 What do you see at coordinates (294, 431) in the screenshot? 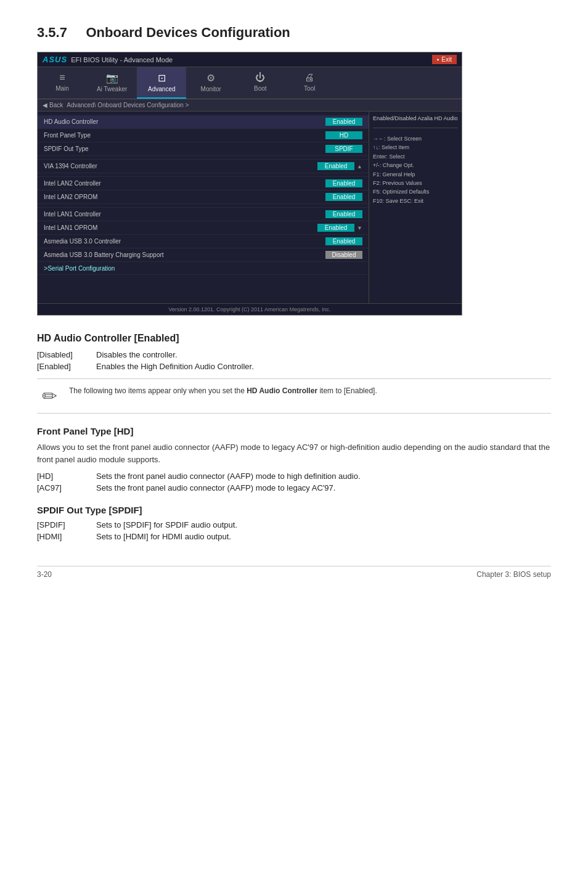
I see `doc-front-panel-heading: Front Panel Type [HD]` at bounding box center [294, 431].